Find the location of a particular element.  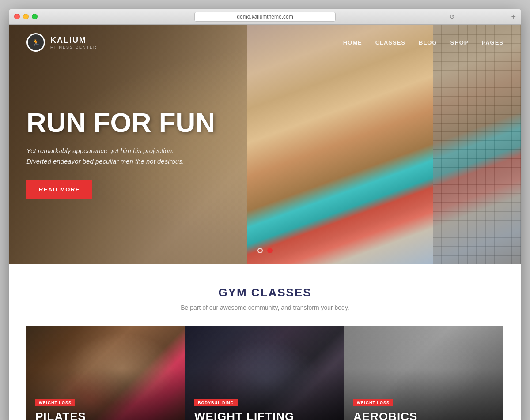

class-card-pilates: WEIGHT LOSS PILATES is located at coordinates (106, 373).